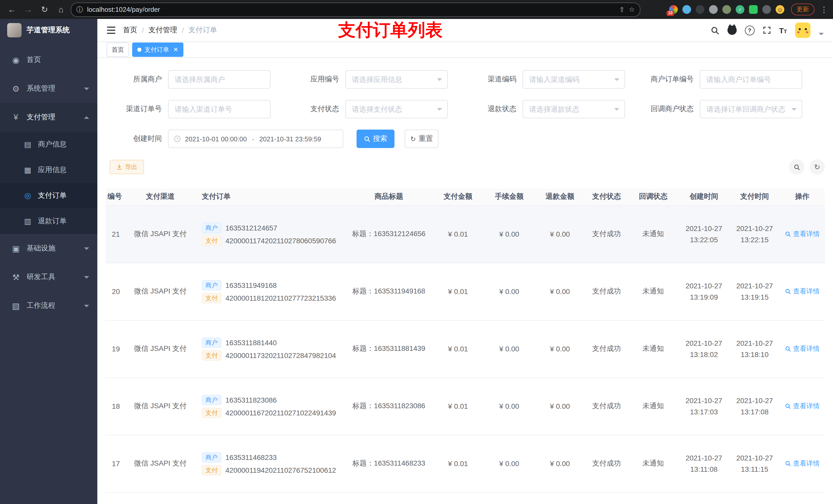 Image resolution: width=833 pixels, height=504 pixels. What do you see at coordinates (127, 167) in the screenshot?
I see `export-button: 导出` at bounding box center [127, 167].